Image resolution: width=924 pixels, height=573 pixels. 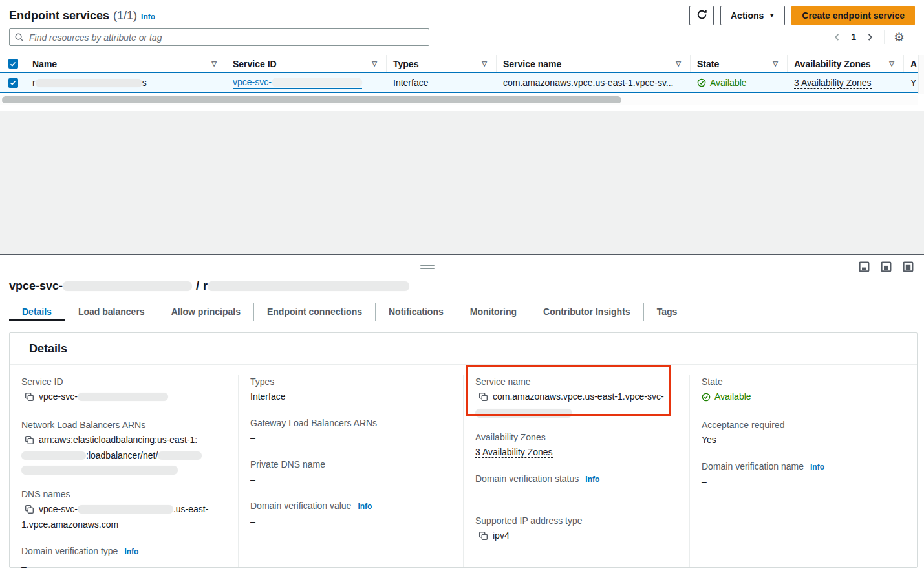 I want to click on tab-contributor-insights: Contributor Insights, so click(x=586, y=312).